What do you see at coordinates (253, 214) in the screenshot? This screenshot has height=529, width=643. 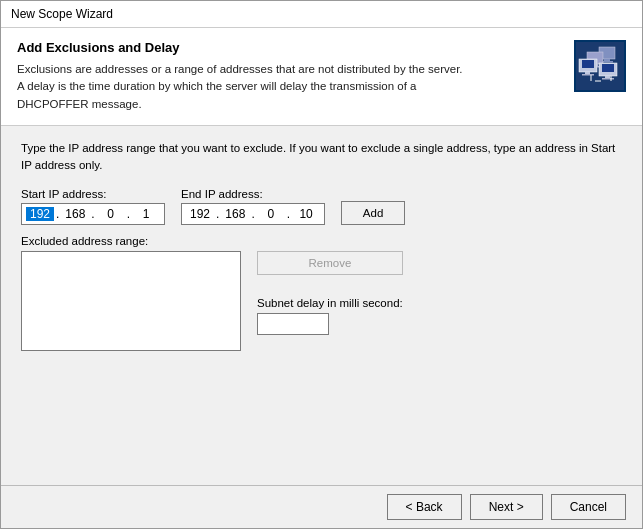 I see `end-ip-input: . . .` at bounding box center [253, 214].